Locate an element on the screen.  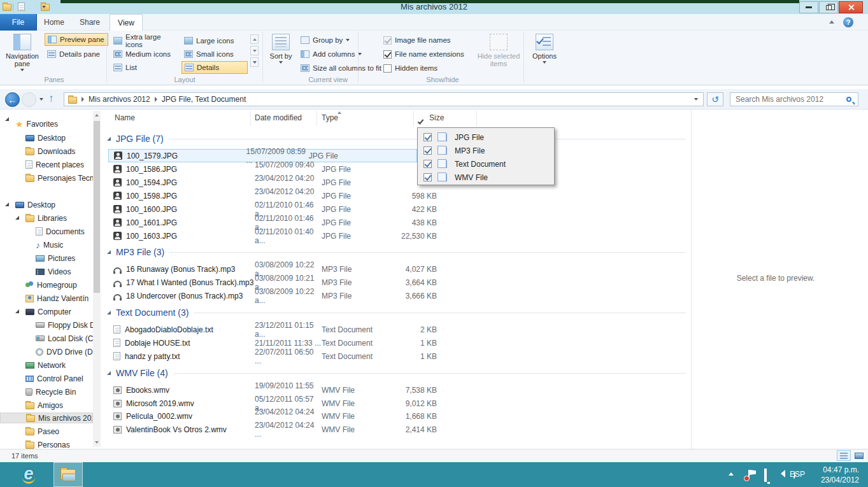
table-row: 100_1603.JPG02/11/2010 01:40 a...JPG Fil… is located at coordinates (400, 236).